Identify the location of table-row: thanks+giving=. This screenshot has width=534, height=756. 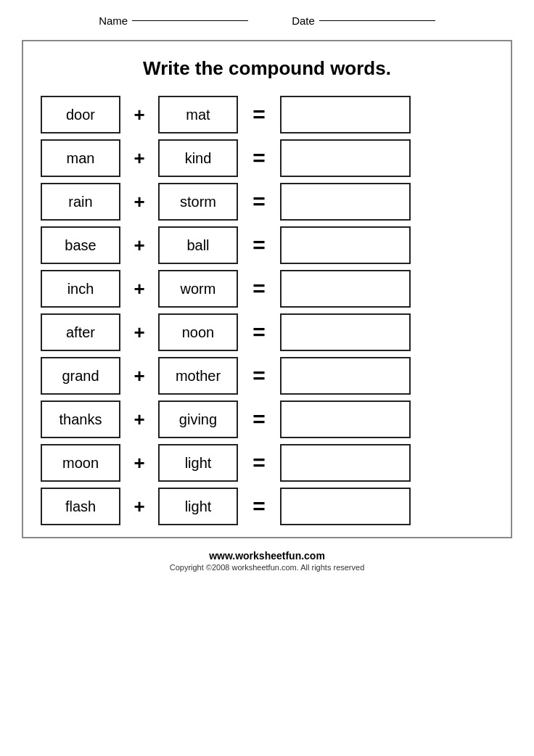
(267, 419).